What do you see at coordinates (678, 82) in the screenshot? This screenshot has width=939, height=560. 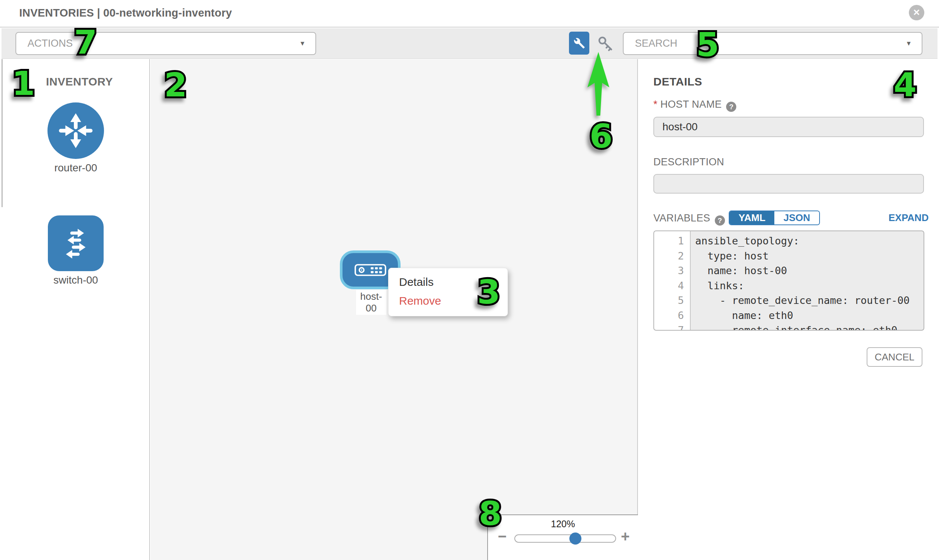 I see `details-heading: DETAILS` at bounding box center [678, 82].